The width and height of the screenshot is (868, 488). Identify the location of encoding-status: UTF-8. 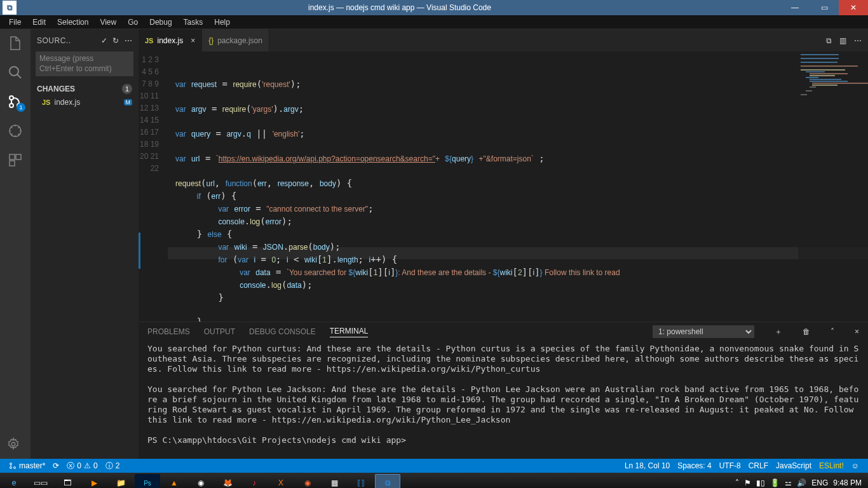
(730, 466).